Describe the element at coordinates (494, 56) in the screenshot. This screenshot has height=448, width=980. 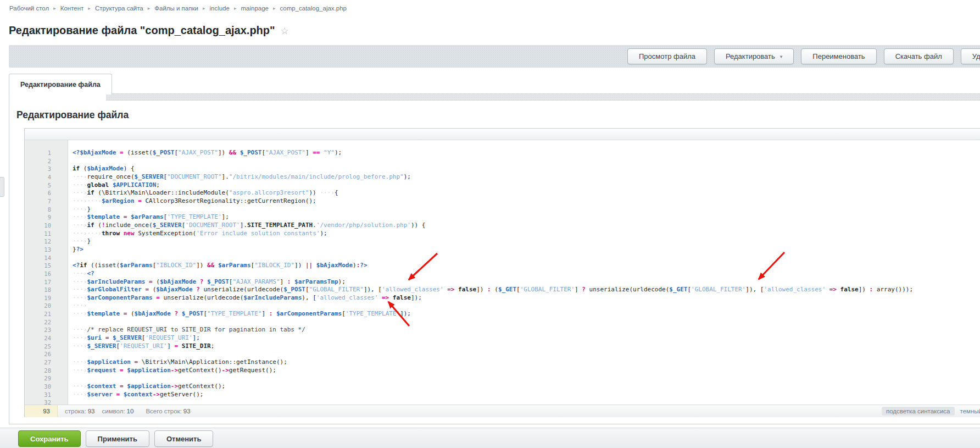
I see `toolbar: Просмотр файлаРедактировать▾Переименоват…` at that location.